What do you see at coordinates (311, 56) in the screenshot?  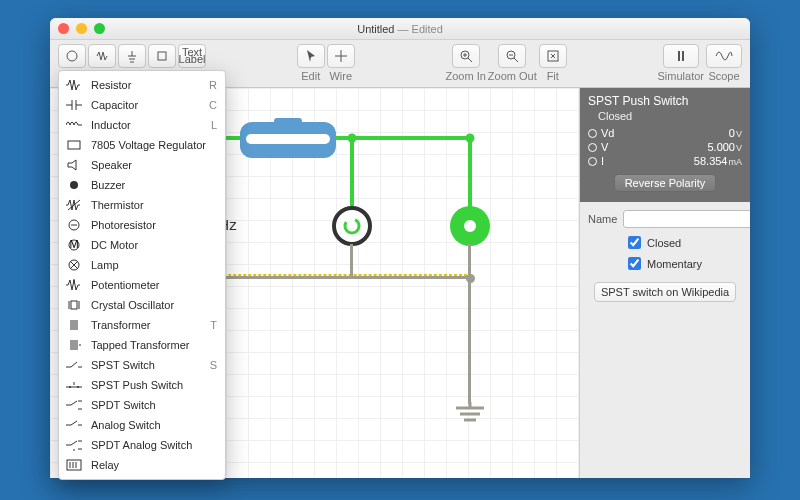 I see `edit-button` at bounding box center [311, 56].